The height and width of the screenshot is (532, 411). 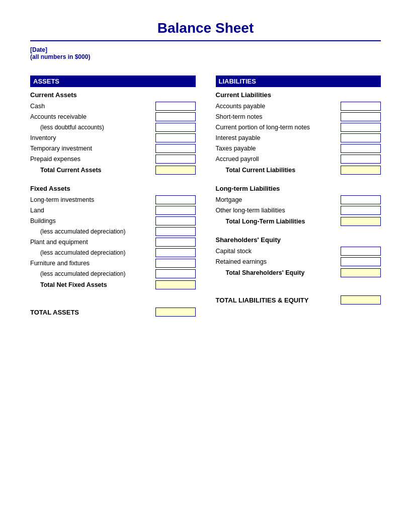 I want to click on subtitle: [Date] (all numbers in $000), so click(x=205, y=53).